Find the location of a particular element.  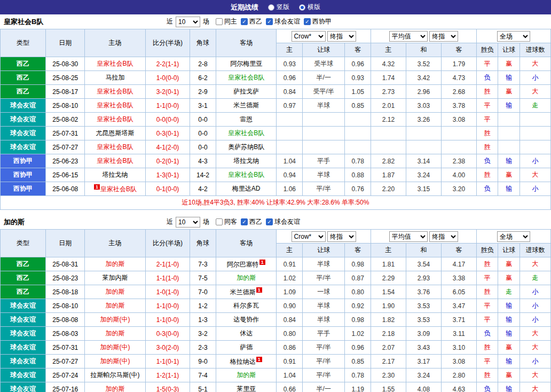

team-label: 皇家社会B队 is located at coordinates (115, 147).